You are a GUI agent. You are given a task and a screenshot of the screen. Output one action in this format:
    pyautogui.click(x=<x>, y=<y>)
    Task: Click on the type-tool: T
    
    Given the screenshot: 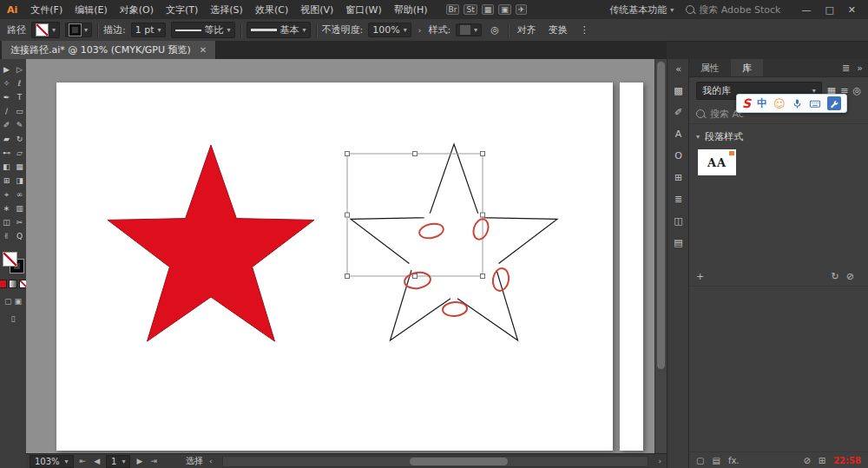 What is the action you would take?
    pyautogui.click(x=19, y=97)
    